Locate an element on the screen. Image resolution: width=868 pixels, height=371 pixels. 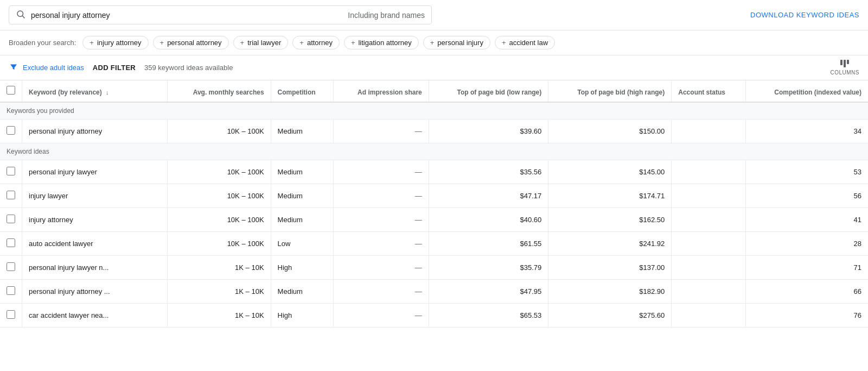
comp-indexed-cell: 76 is located at coordinates (807, 316).